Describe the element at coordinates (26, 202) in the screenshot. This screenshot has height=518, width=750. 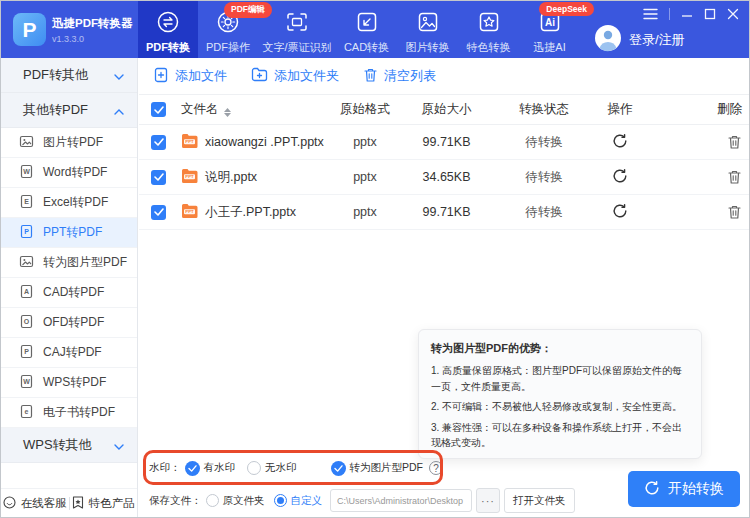
I see `svg-text: E` at that location.